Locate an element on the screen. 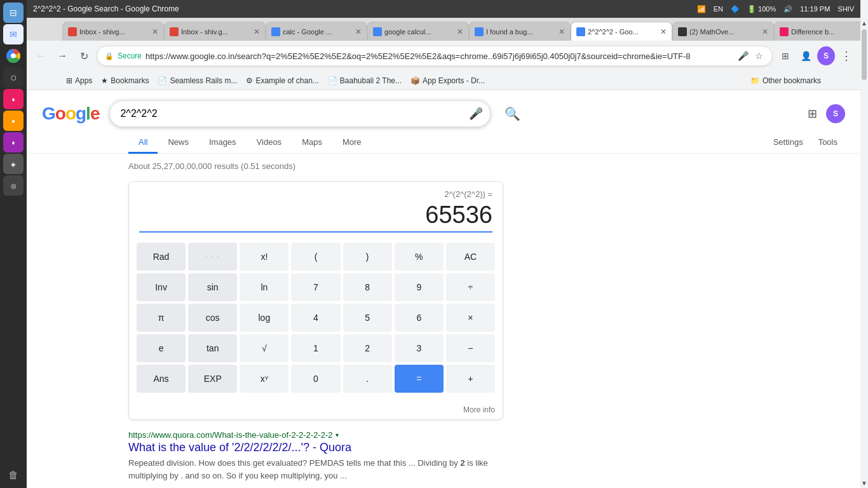 The image size is (868, 488). dock-icon-app5: ♦ is located at coordinates (13, 99).